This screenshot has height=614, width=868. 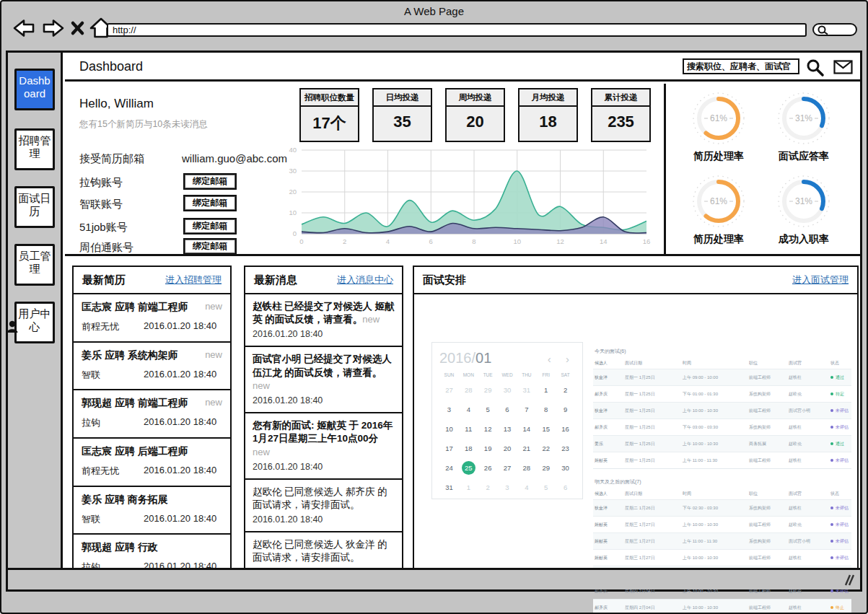 What do you see at coordinates (722, 508) in the screenshot?
I see `table-row: 狄金洋星期二 1月26日下午 02:30 - 03:30系统构架师赵铁柱未评估` at bounding box center [722, 508].